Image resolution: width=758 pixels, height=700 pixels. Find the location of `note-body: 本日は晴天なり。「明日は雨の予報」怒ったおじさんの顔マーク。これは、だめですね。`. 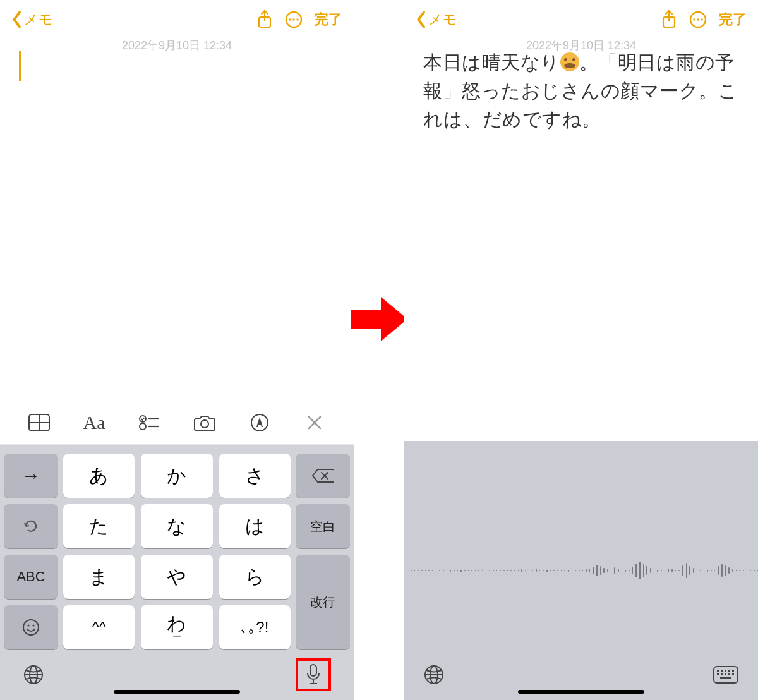

note-body: 本日は晴天なり。「明日は雨の予報」怒ったおじさんの顔マーク。これは、だめですね。 is located at coordinates (581, 86).